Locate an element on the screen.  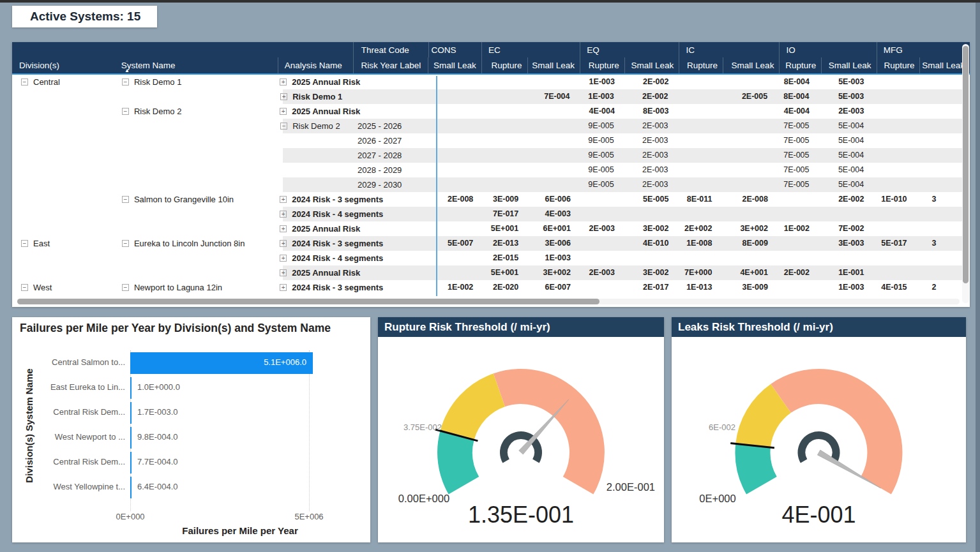
matrix-value-cell: 4E-015 is located at coordinates (890, 287).